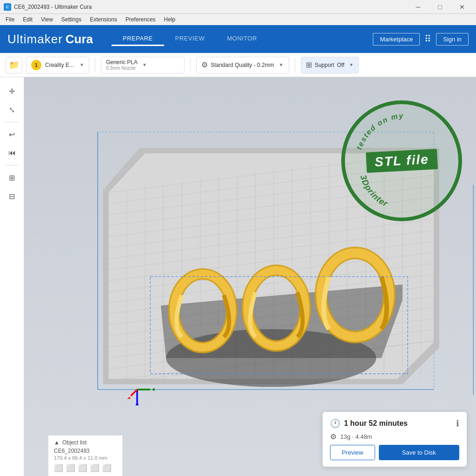 This screenshot has height=476, width=476. I want to click on menu-bar: File Edit View Settings Extensions Prefe…, so click(238, 20).